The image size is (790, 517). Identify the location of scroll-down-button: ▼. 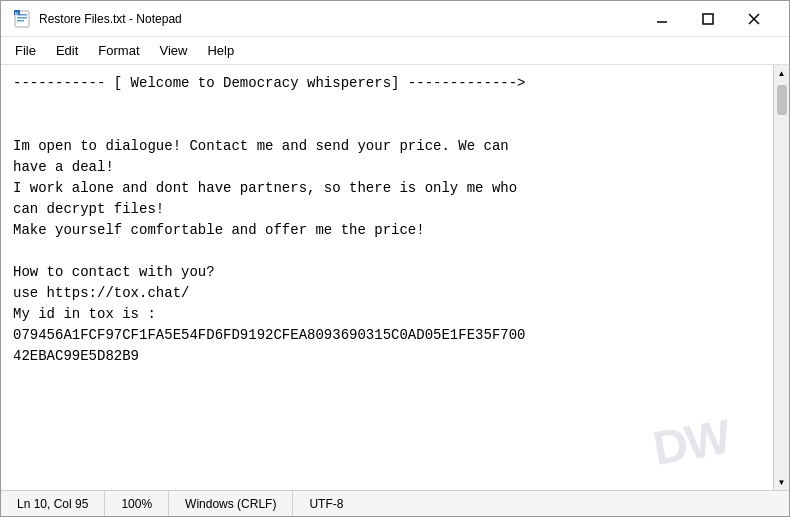
(782, 482).